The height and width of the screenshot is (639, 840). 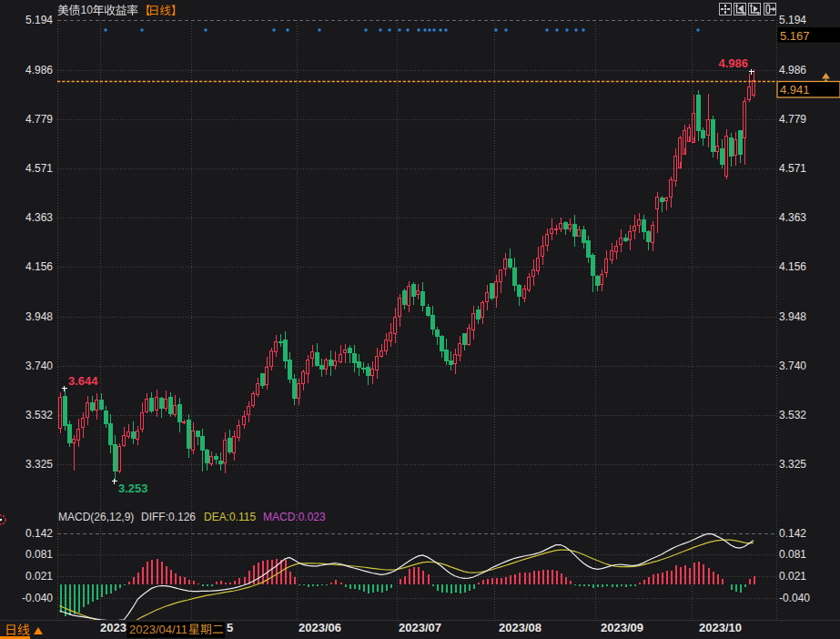 I want to click on svg-text: 2023/08, so click(x=521, y=628).